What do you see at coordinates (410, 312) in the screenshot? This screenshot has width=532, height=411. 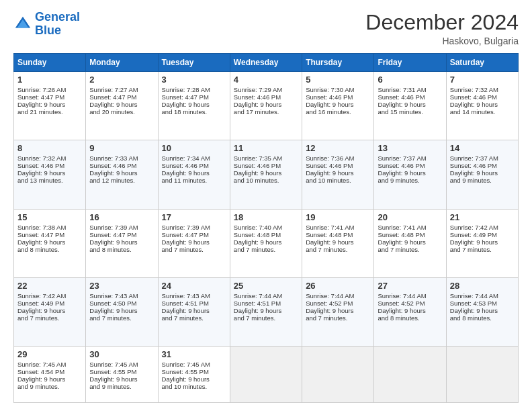 I see `table-row: 27Sunrise: 7:44 AMSunset: 4:52 PMDayligh…` at bounding box center [410, 312].